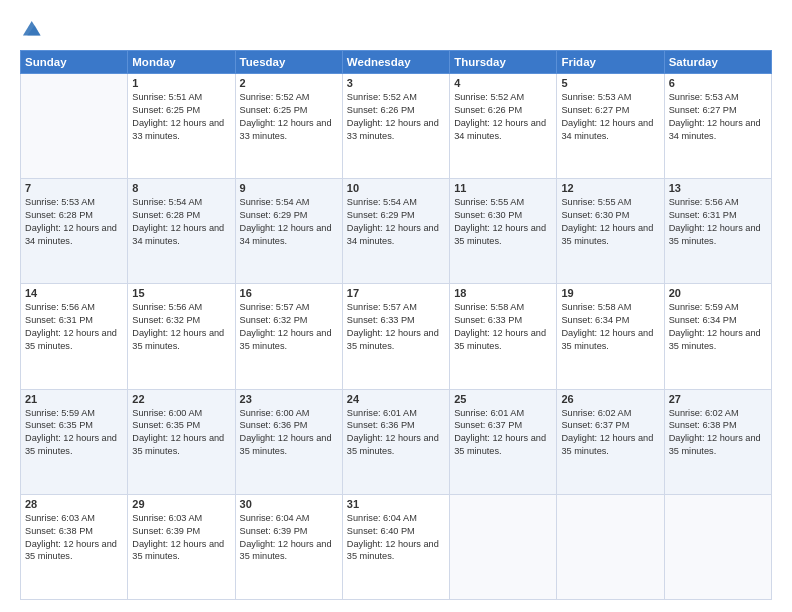  What do you see at coordinates (289, 327) in the screenshot?
I see `cell-info: Sunrise: 5:57 AMSunset: 6:32 PMDaylight:…` at bounding box center [289, 327].